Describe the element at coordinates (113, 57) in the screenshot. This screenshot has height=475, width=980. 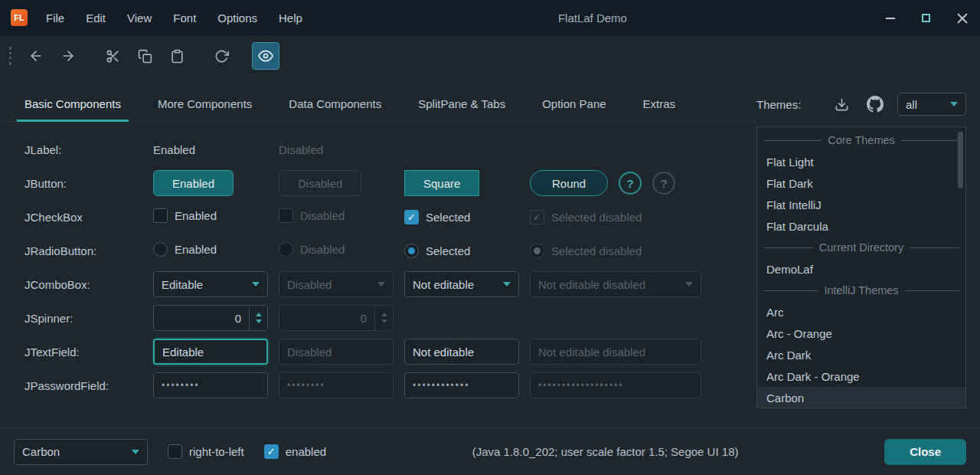
I see `scissors-icon` at that location.